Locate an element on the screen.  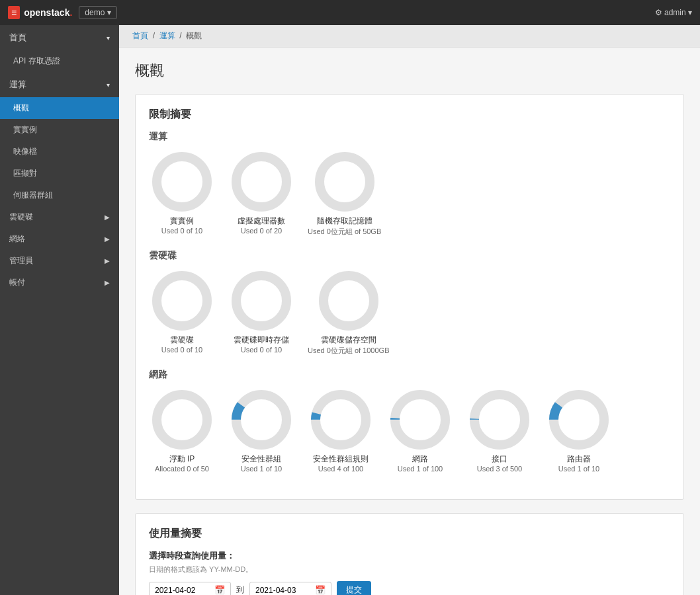
admin-chevron-icon: ▶ is located at coordinates (107, 260).